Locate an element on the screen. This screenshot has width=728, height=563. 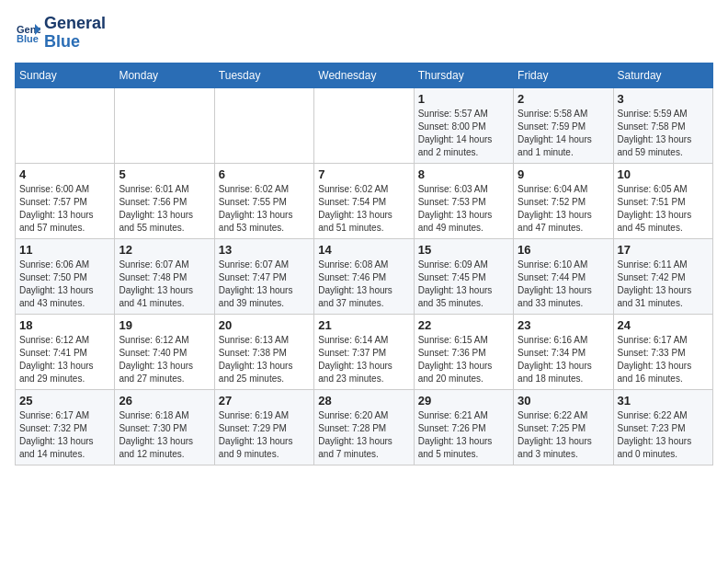
day-number: 6 is located at coordinates (265, 175).